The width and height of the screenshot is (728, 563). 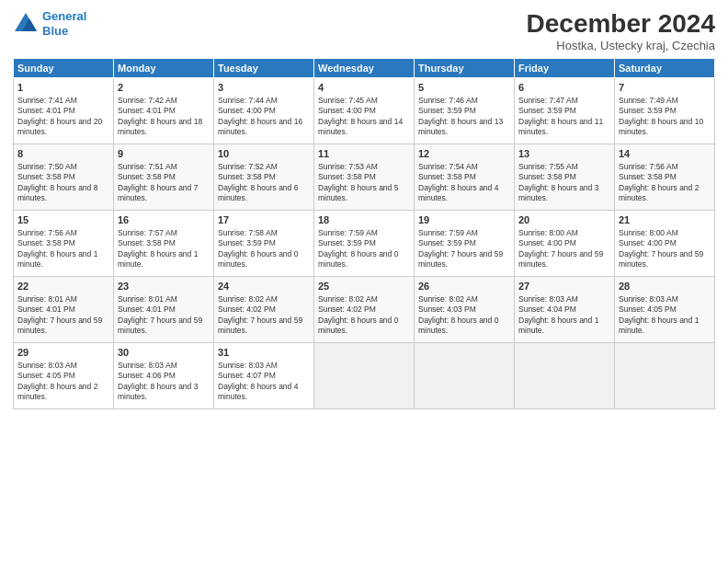 I want to click on table-row: 3Sunrise: 7:44 AMSunset: 4:00 PMDaylight…, so click(x=265, y=111).